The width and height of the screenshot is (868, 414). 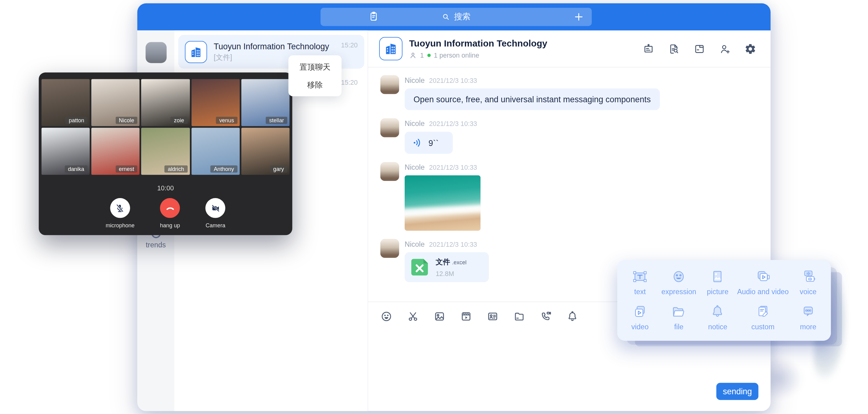 What do you see at coordinates (640, 327) in the screenshot?
I see `message-type-label: video` at bounding box center [640, 327].